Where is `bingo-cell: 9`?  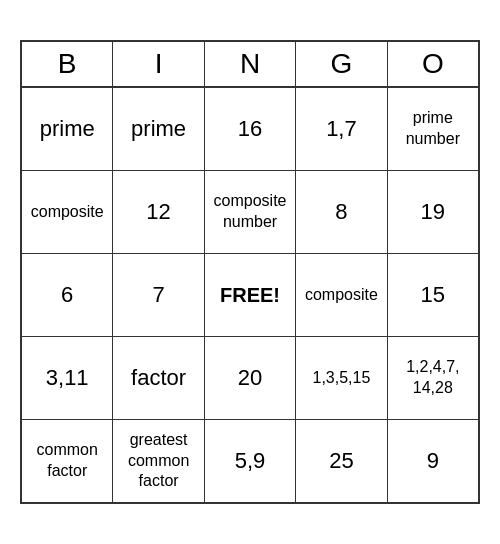
bingo-cell: 9 is located at coordinates (433, 461).